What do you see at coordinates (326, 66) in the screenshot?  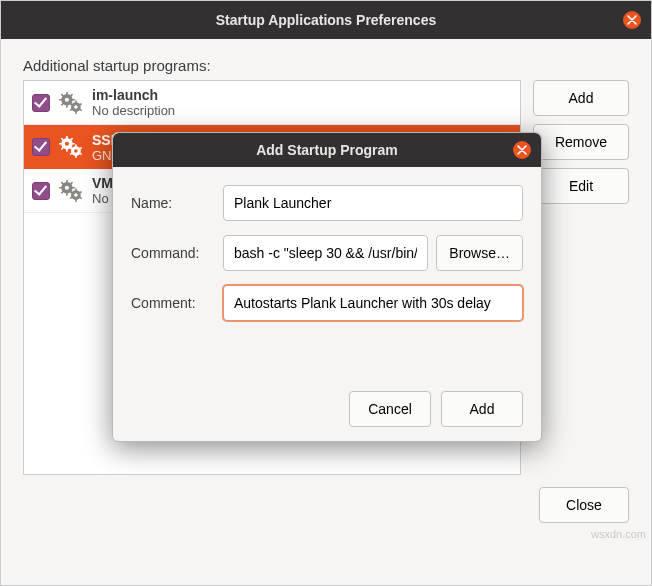 I see `section-label: Additional startup programs:` at bounding box center [326, 66].